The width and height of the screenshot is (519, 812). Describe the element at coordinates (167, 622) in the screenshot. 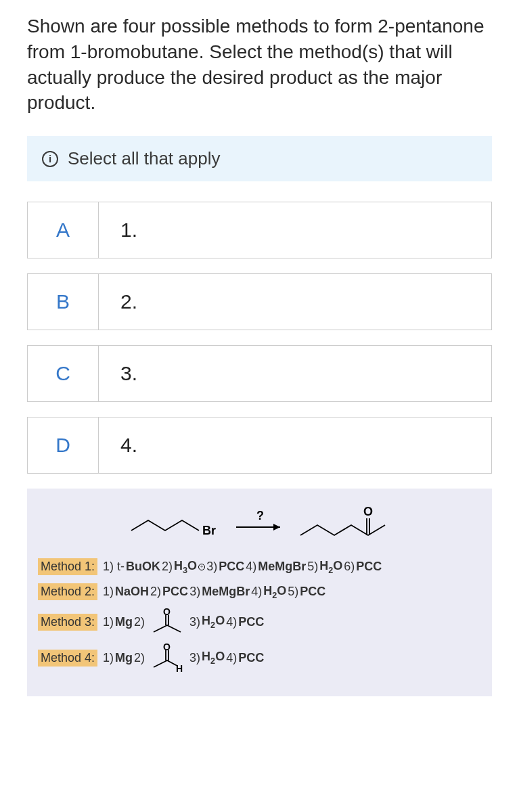

I see `acetone-structure: O` at that location.